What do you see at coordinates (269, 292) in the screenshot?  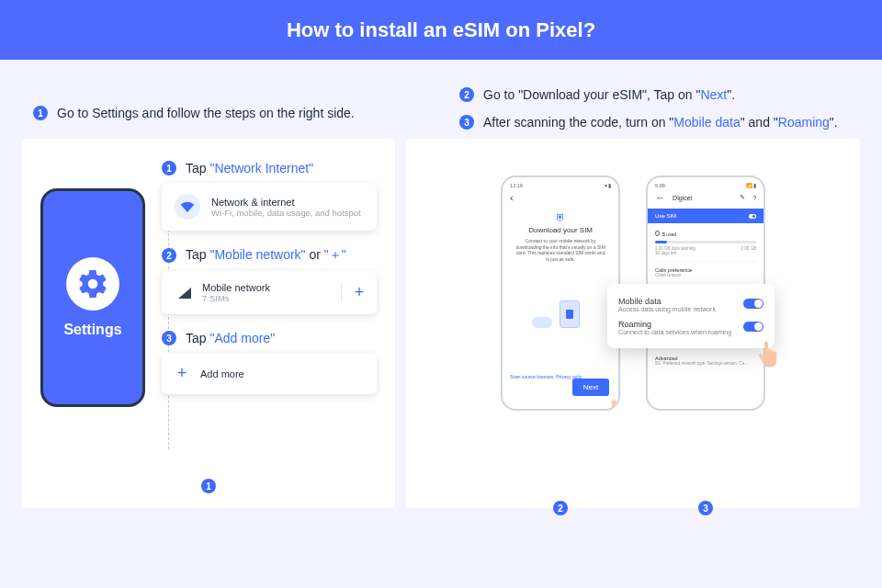 I see `card-mobile-network: Mobile network 7 SIMs +` at bounding box center [269, 292].